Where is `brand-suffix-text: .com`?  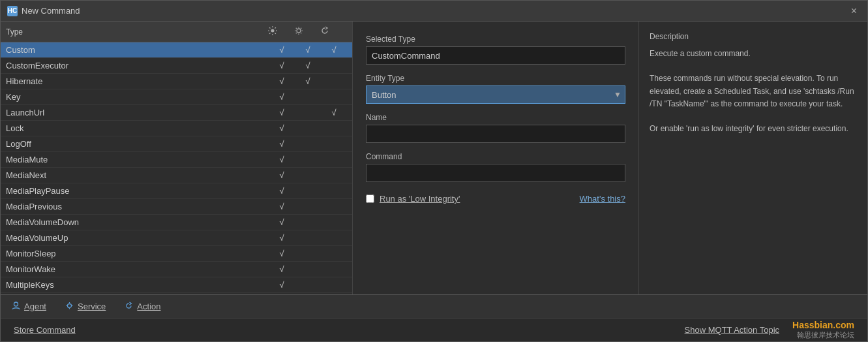 brand-suffix-text: .com is located at coordinates (844, 325).